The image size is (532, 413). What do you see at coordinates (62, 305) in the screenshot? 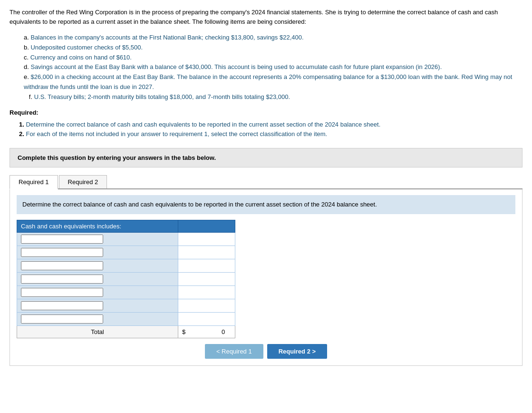
I see `row6-input-col1` at bounding box center [62, 305].